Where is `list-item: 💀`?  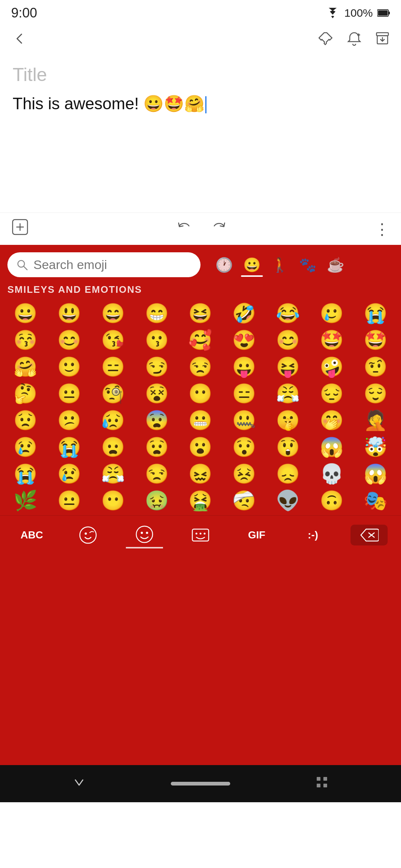
list-item: 💀 is located at coordinates (332, 474).